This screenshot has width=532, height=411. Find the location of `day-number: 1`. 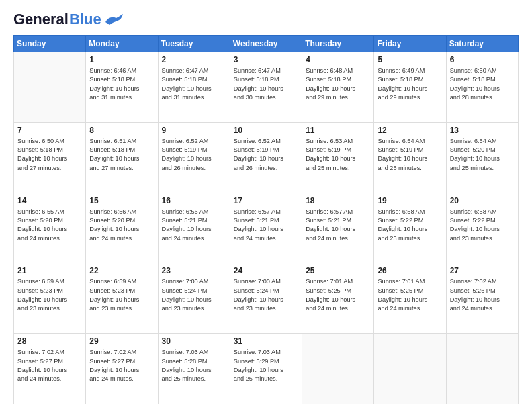

day-number: 1 is located at coordinates (122, 60).